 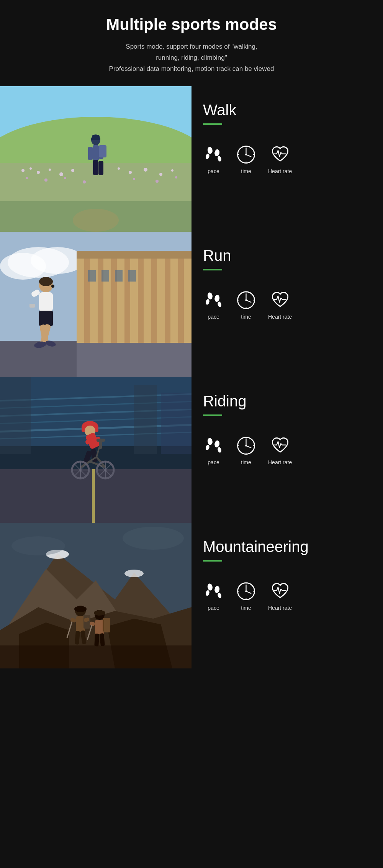 What do you see at coordinates (287, 596) in the screenshot?
I see `mountaineering-icons: pace time` at bounding box center [287, 596].